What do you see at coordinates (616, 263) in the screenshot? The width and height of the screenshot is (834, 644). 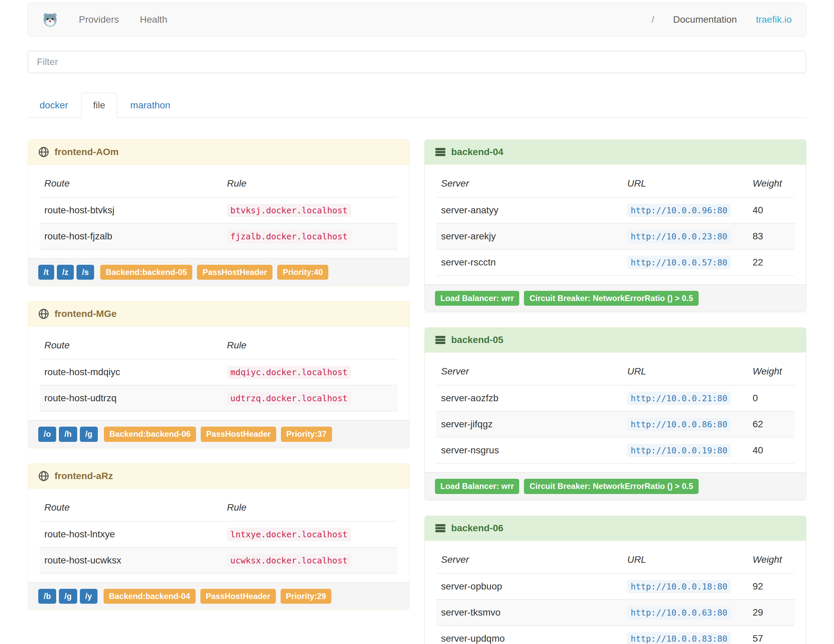 I see `table-row: server-rscctn http://10.0.0.57:80 22` at bounding box center [616, 263].